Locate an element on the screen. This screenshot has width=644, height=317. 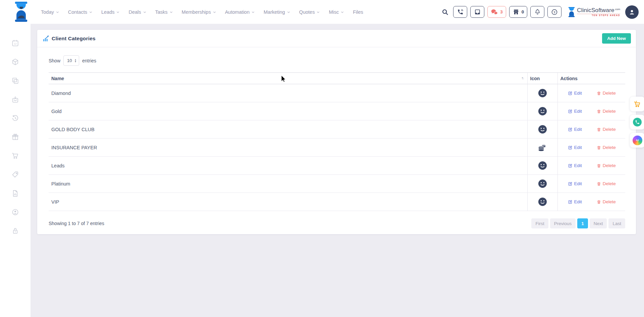
copy-icon is located at coordinates (15, 81).